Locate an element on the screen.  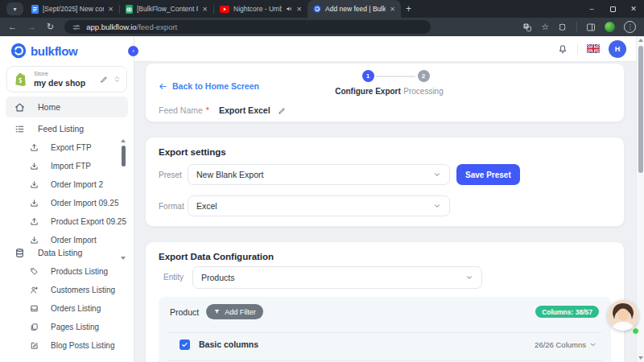
format-label: Format is located at coordinates (171, 206).